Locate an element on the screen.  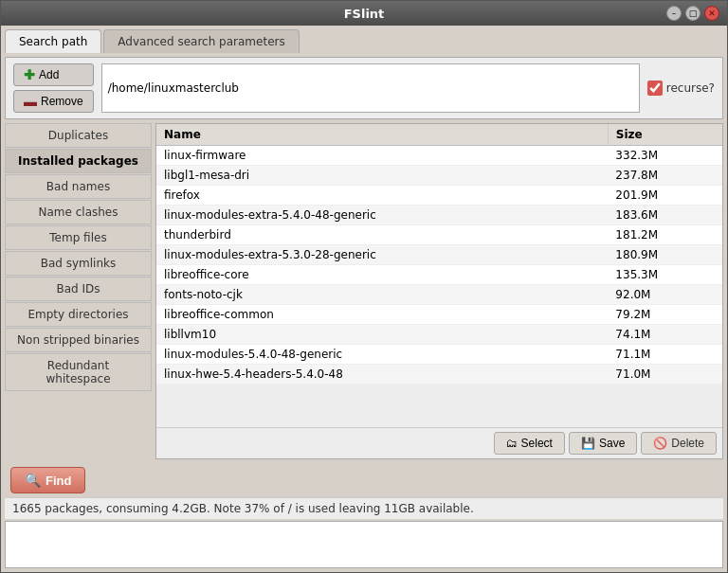
remove-icon: ▬ is located at coordinates (30, 101).